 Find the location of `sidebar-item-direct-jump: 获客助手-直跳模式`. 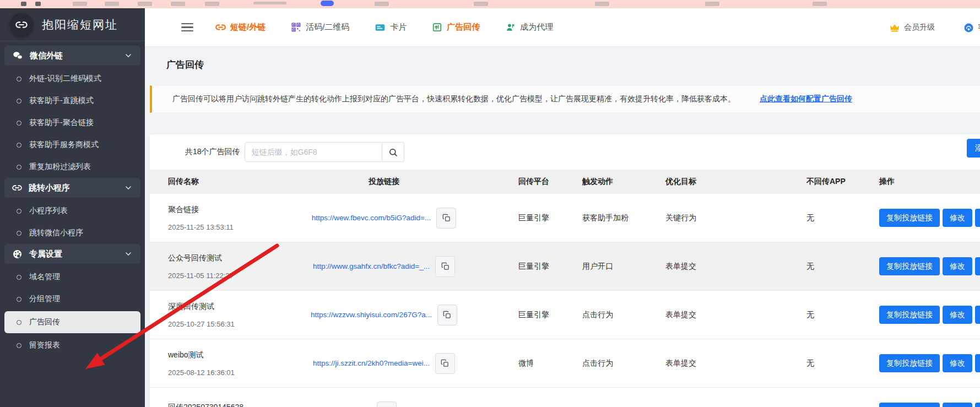

sidebar-item-direct-jump: 获客助手-直跳模式 is located at coordinates (73, 101).